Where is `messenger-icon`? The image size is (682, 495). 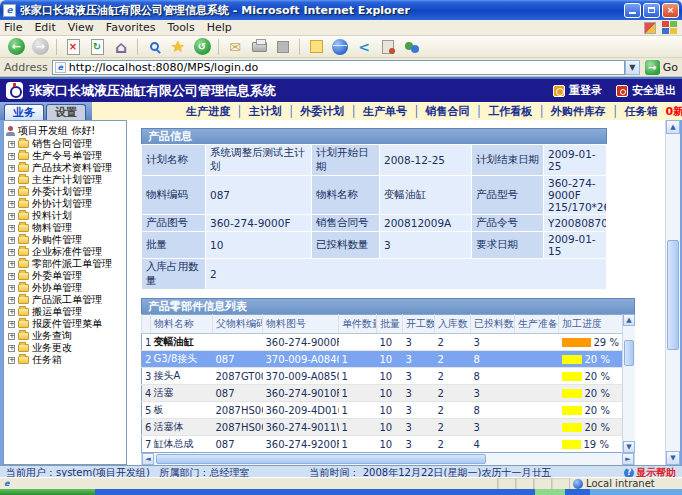
messenger-icon is located at coordinates (412, 47).